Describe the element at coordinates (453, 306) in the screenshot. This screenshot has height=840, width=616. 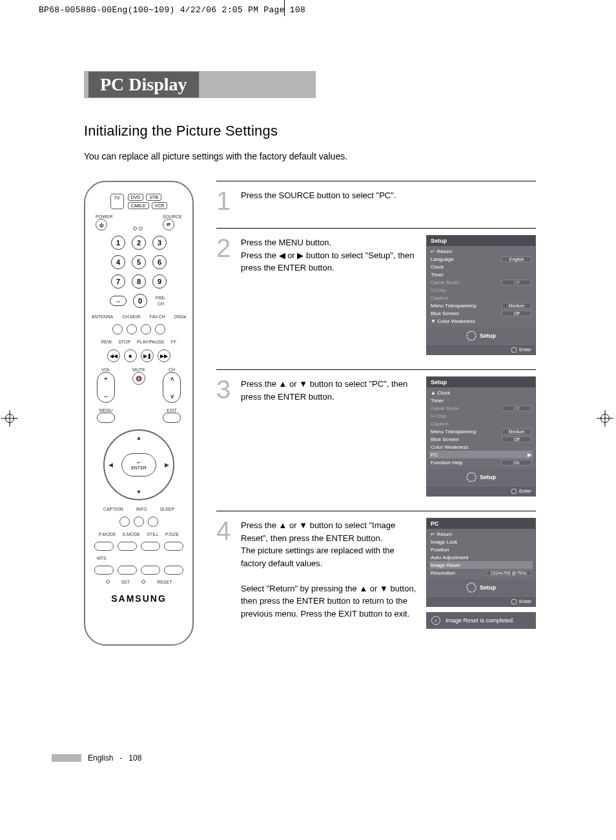
I see `osd-row-label: Menu Transparency` at that location.